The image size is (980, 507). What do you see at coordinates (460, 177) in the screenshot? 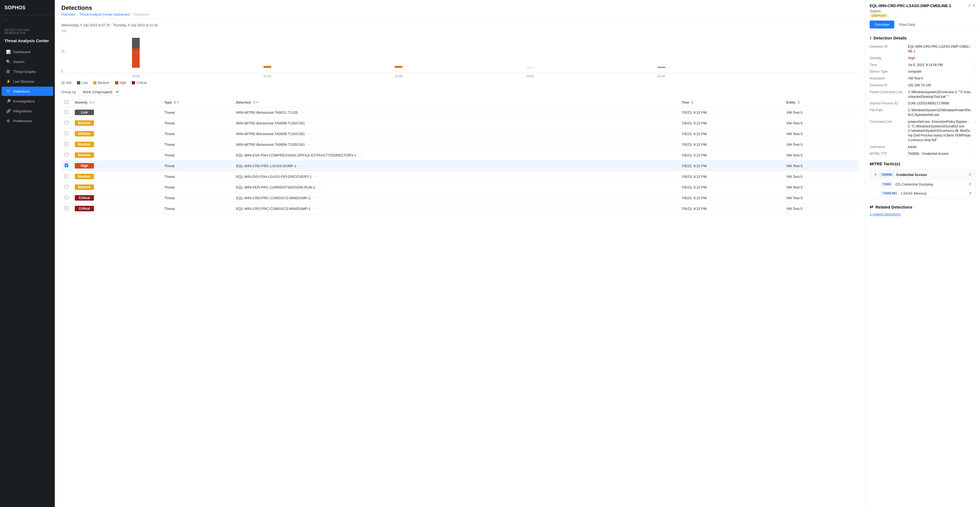
I see `table-row: Medium Threat EQL-WIN-DIS-PSH-LSASS-PID-…` at bounding box center [460, 177].